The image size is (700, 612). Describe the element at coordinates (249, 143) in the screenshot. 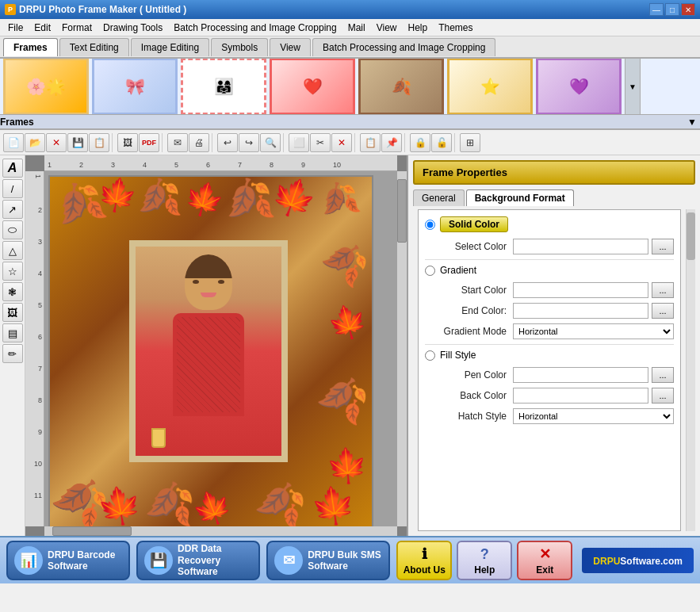

I see `redo-button: ↪` at that location.